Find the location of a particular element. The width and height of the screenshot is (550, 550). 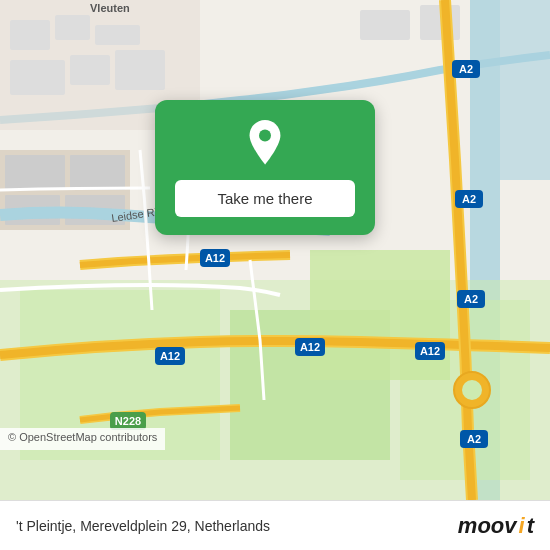

attribution-bar: © OpenStreetMap contributors is located at coordinates (82, 439).